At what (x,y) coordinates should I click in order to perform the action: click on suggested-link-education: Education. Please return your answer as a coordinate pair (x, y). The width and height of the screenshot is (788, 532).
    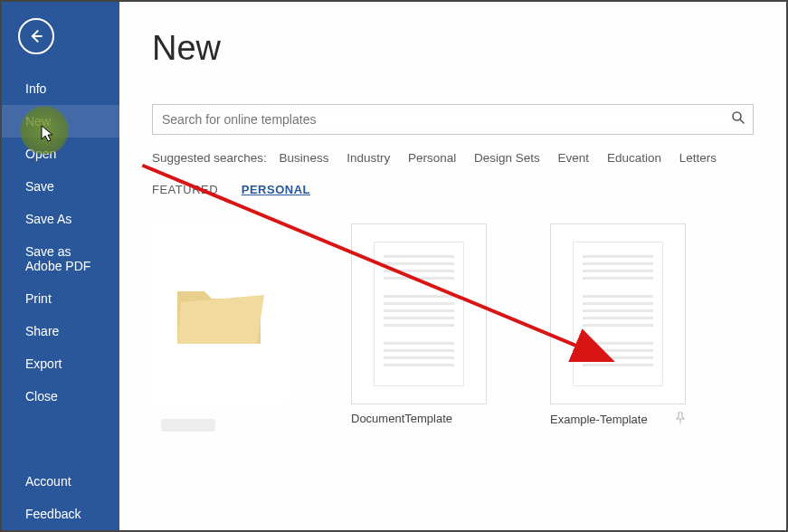
    Looking at the image, I should click on (634, 157).